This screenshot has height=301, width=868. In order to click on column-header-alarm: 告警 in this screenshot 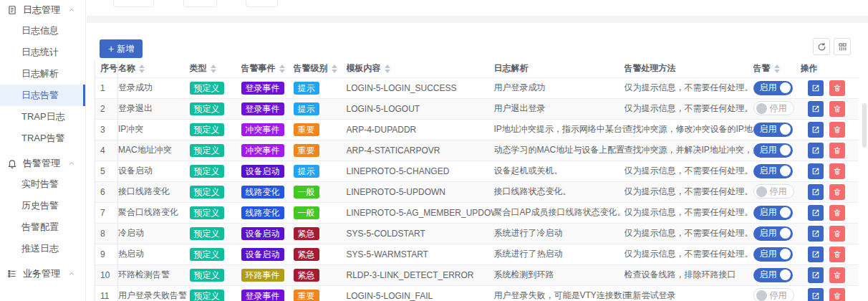, I will do `click(777, 69)`.